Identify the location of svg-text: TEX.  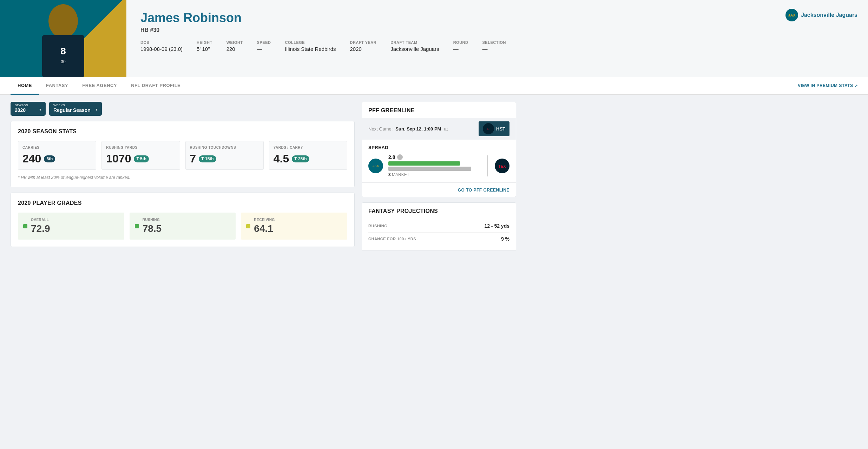
(502, 166).